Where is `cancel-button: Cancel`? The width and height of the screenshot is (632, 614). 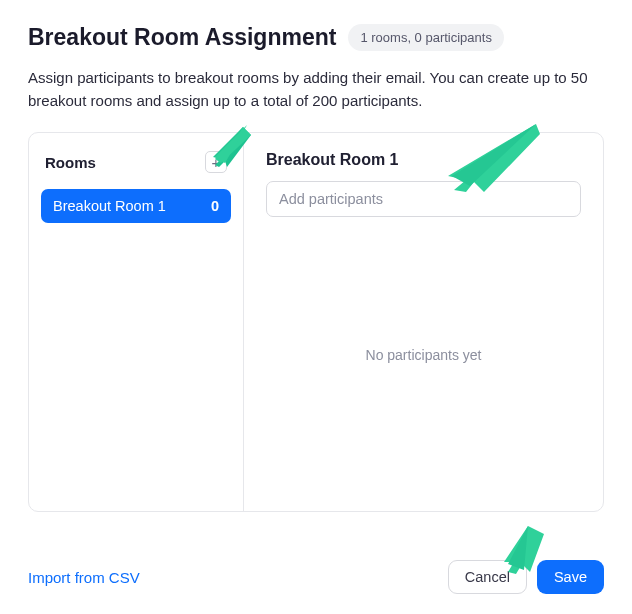
cancel-button: Cancel is located at coordinates (488, 577).